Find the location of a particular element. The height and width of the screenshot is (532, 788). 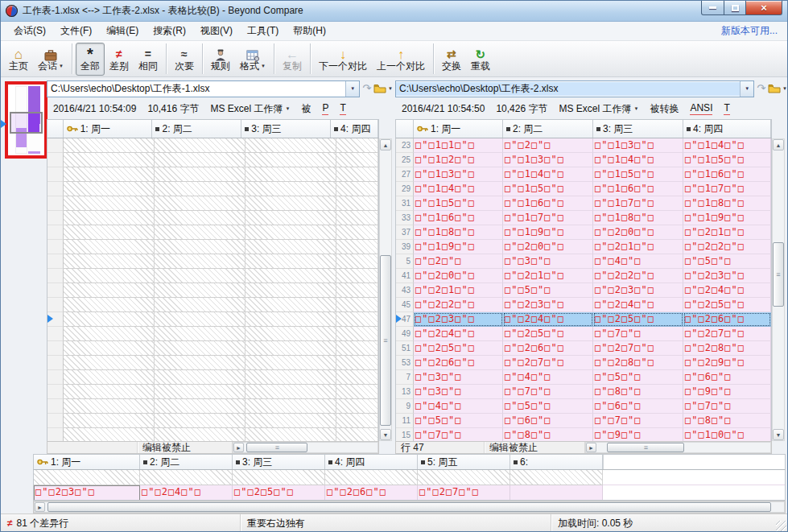

right-grid-row: 5□"□2□"□□"□3□"□□"□4□"□□"□5□"□ is located at coordinates (584, 262).